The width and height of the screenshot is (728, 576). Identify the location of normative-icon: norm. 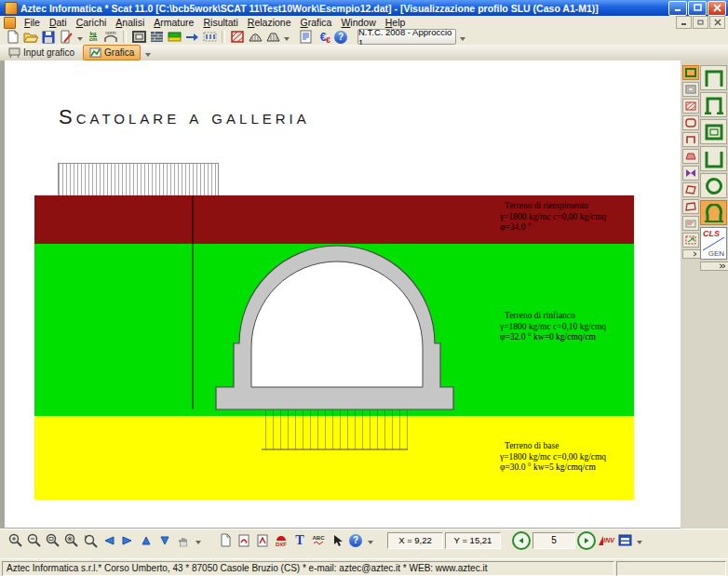
(111, 37).